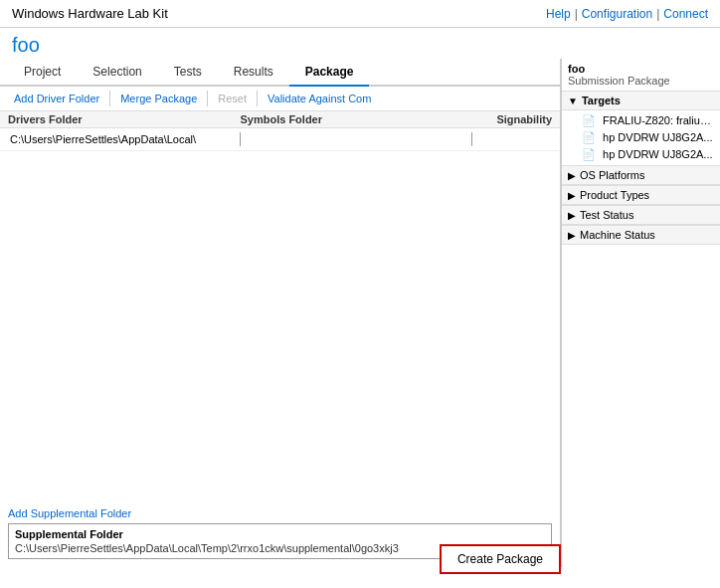  I want to click on targets-expand-icon: ▼, so click(573, 101).